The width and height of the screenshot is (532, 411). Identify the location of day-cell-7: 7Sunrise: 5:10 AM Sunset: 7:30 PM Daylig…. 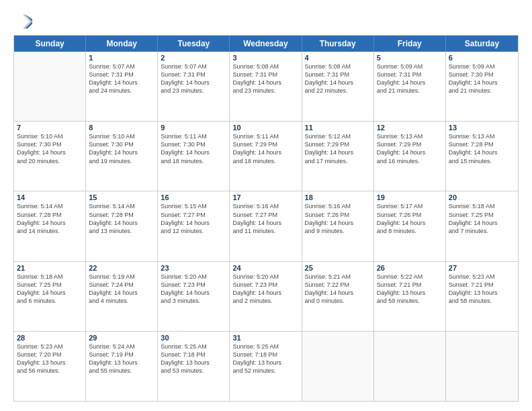
(50, 156).